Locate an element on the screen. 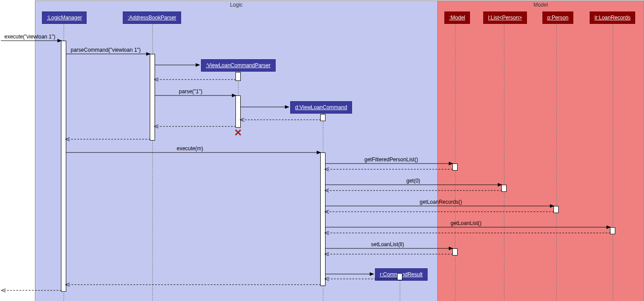 Image resolution: width=644 pixels, height=301 pixels. msg-get-0: get(0) is located at coordinates (413, 181).